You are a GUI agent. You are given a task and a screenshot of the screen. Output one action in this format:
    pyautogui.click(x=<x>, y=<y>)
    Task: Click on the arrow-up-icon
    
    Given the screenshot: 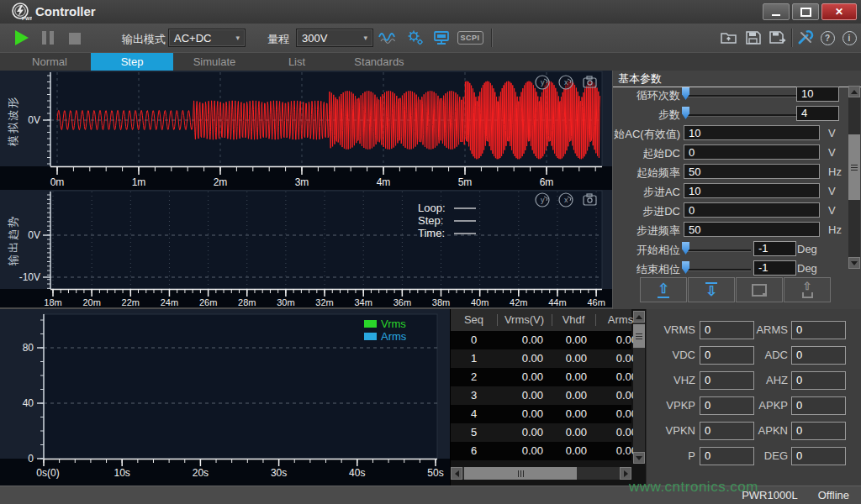 What is the action you would take?
    pyautogui.click(x=639, y=318)
    